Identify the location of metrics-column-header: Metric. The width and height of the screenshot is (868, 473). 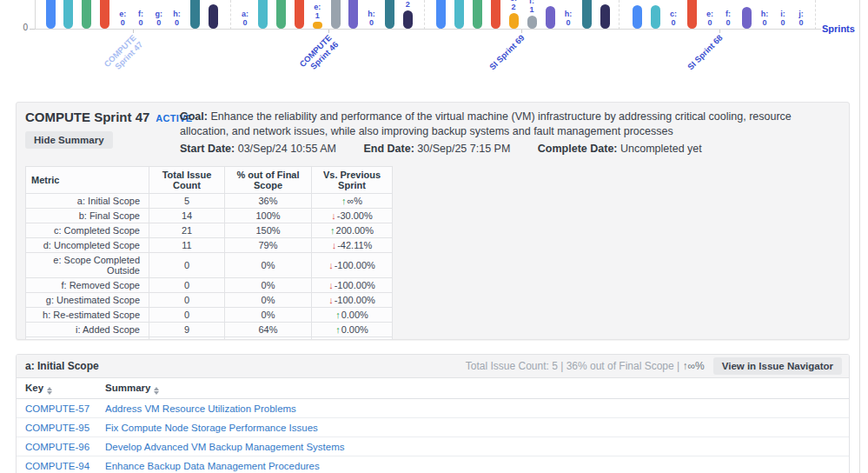
(88, 181).